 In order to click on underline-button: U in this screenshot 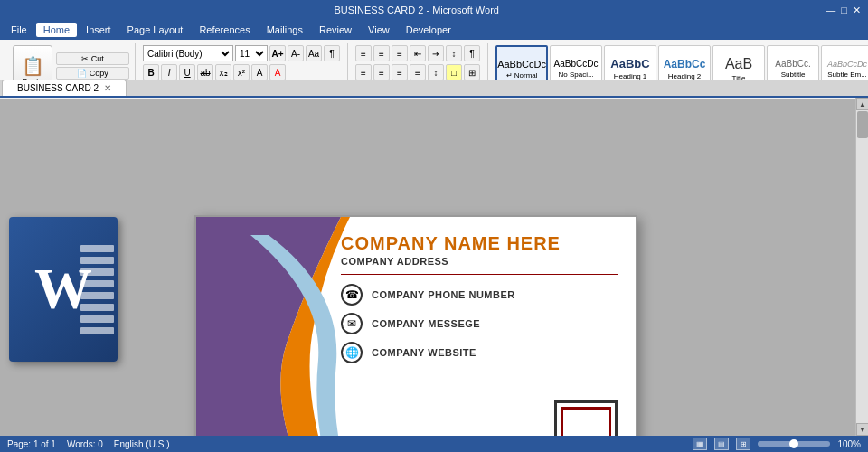, I will do `click(187, 72)`.